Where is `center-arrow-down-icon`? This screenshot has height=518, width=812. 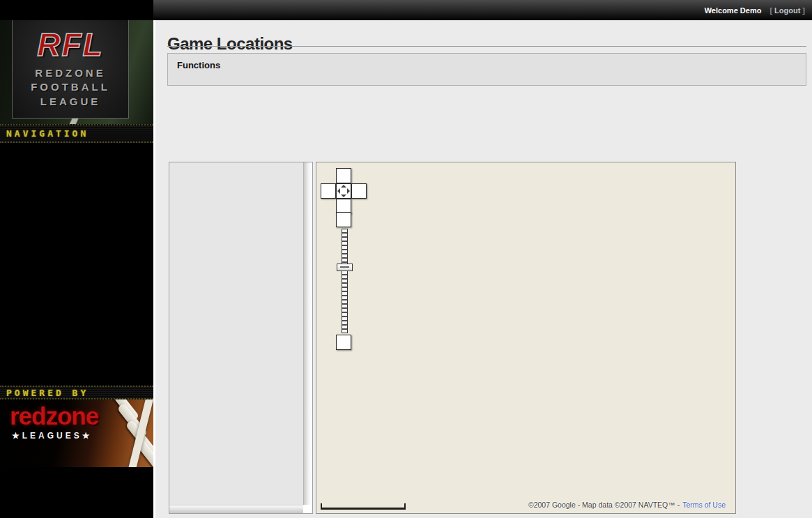 center-arrow-down-icon is located at coordinates (344, 196).